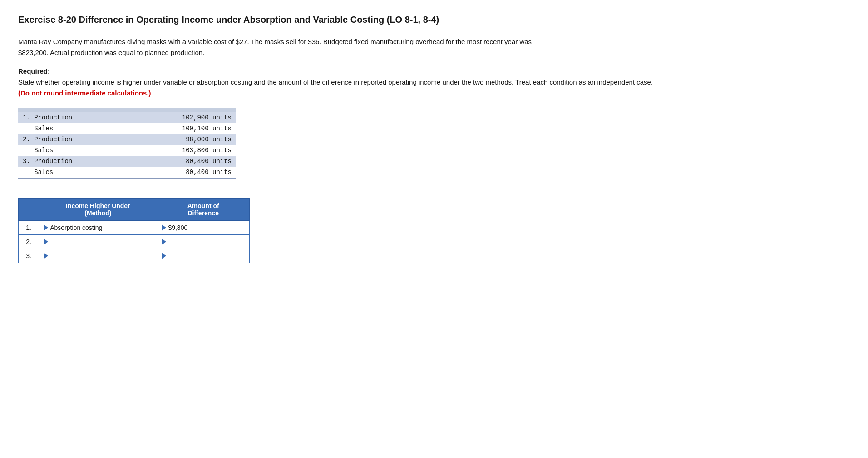 The width and height of the screenshot is (868, 458). What do you see at coordinates (127, 143) in the screenshot?
I see `production-data-wrapper: 1. Production 102,900 units Sales 100,10…` at bounding box center [127, 143].